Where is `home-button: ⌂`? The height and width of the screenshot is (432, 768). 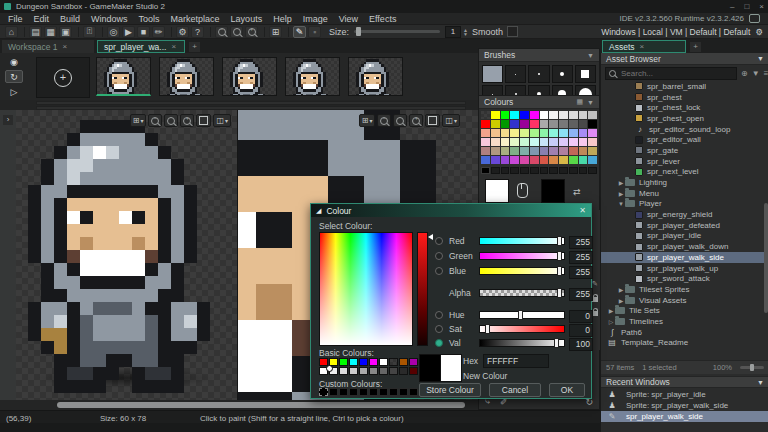 home-button: ⌂ is located at coordinates (12, 32).